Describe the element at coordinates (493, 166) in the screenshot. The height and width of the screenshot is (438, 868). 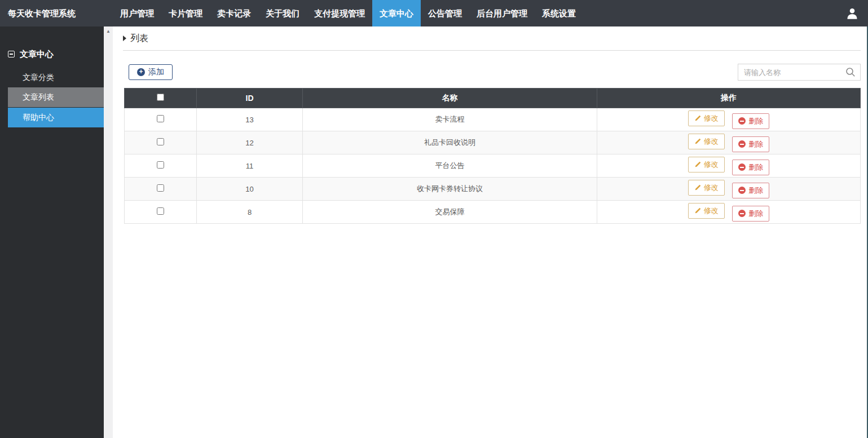
I see `table-row: 11 平台公告 修改 删除` at that location.